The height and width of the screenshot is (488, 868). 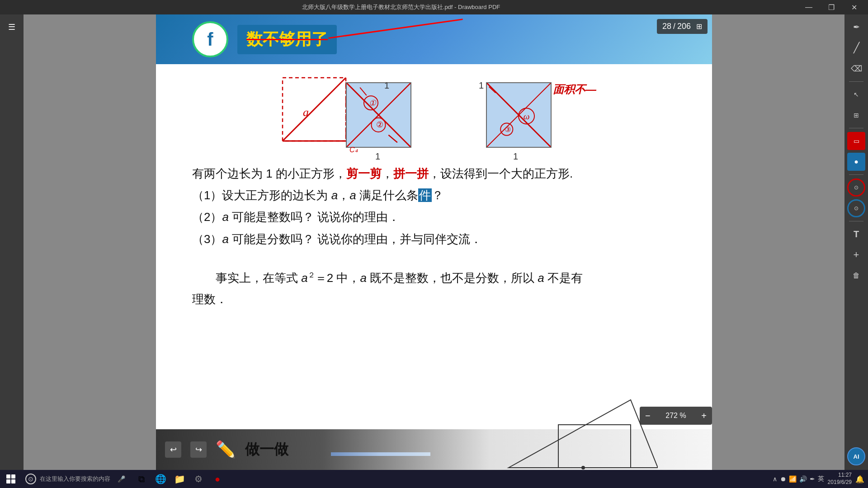 What do you see at coordinates (840, 483) in the screenshot?
I see `clock-date: 2019/6/29` at bounding box center [840, 483].